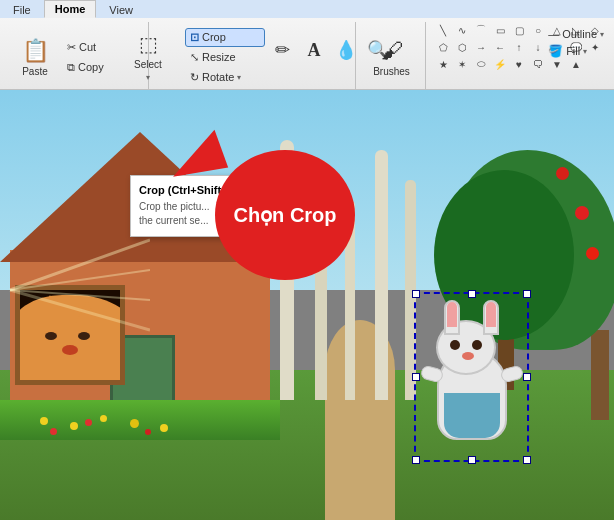 The height and width of the screenshot is (520, 614). What do you see at coordinates (527, 377) in the screenshot?
I see `handle-mid-right` at bounding box center [527, 377].